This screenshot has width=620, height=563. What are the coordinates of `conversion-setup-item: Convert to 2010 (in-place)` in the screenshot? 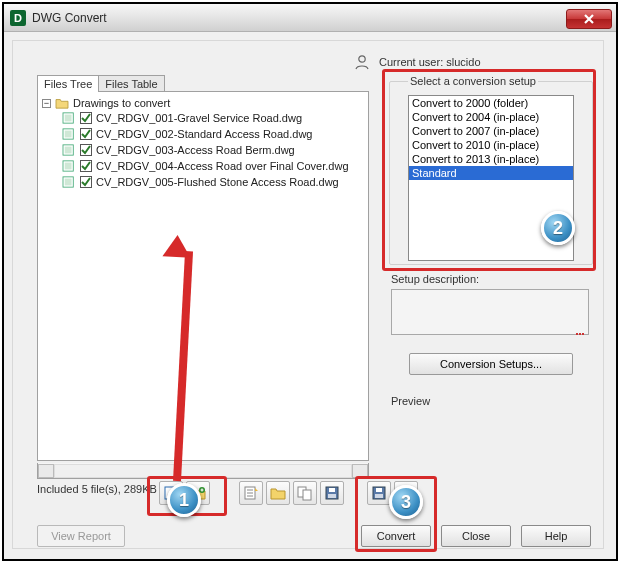 It's located at (491, 145).